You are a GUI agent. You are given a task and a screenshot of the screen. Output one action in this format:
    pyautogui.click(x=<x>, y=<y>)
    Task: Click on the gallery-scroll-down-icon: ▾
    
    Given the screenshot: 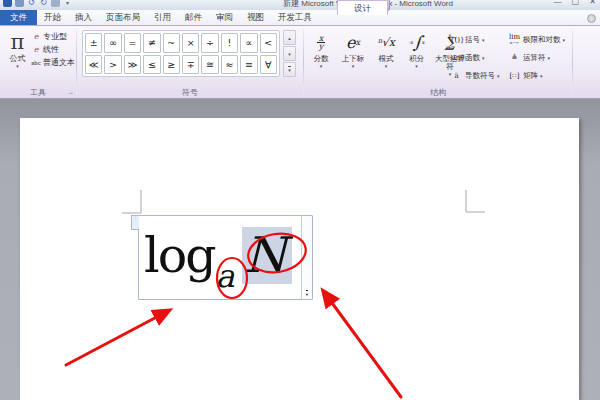 What is the action you would take?
    pyautogui.click(x=290, y=54)
    